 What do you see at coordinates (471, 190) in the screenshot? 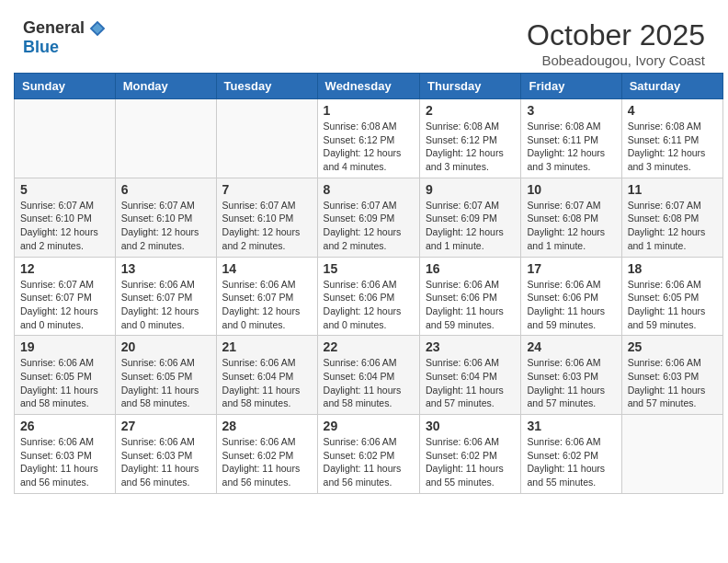
I see `day-number: 9` at bounding box center [471, 190].